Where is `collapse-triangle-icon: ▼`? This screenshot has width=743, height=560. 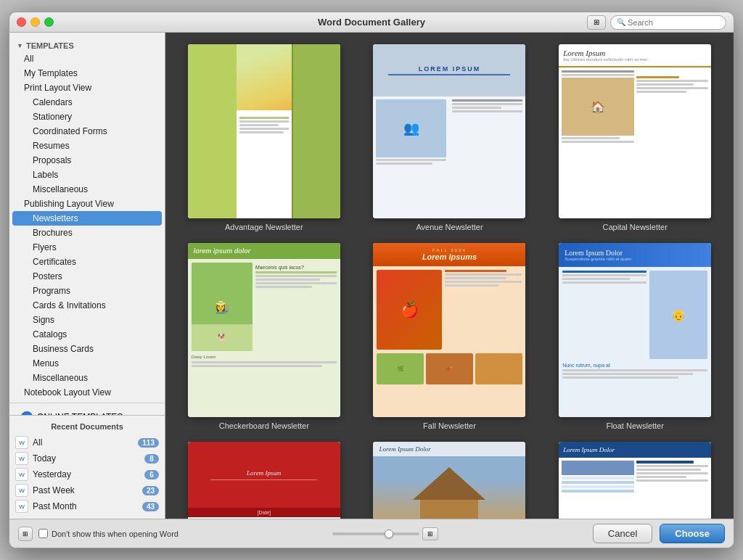 collapse-triangle-icon: ▼ is located at coordinates (20, 46).